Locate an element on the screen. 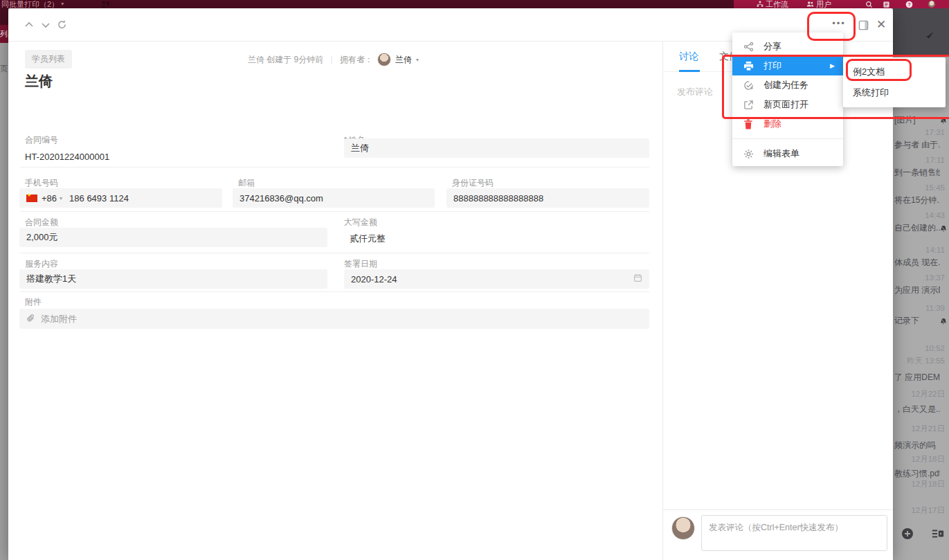 The height and width of the screenshot is (560, 949). nav-workflow-label: 工作流 is located at coordinates (777, 4).